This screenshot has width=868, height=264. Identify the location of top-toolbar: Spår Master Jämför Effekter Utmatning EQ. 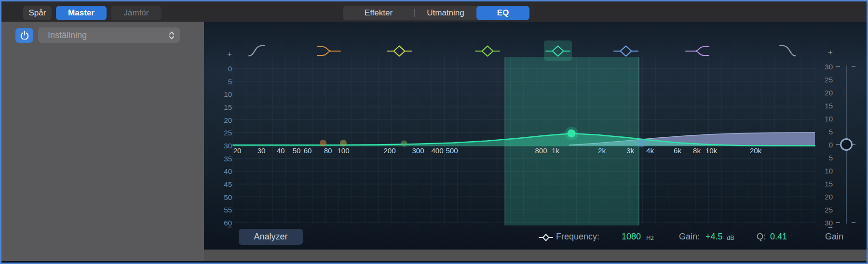
(434, 12).